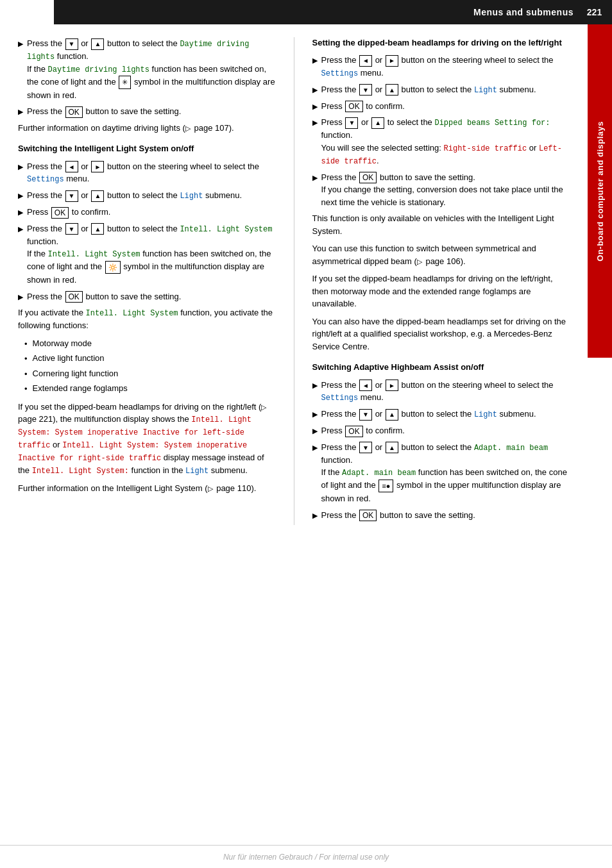  Describe the element at coordinates (150, 359) in the screenshot. I see `list-item: • Active light function` at that location.